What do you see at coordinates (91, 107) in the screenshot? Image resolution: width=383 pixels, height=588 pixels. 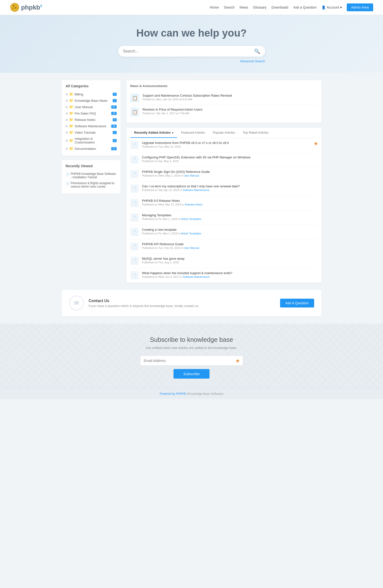 I see `category-item: ⊞ 📁 User Manual 87` at bounding box center [91, 107].